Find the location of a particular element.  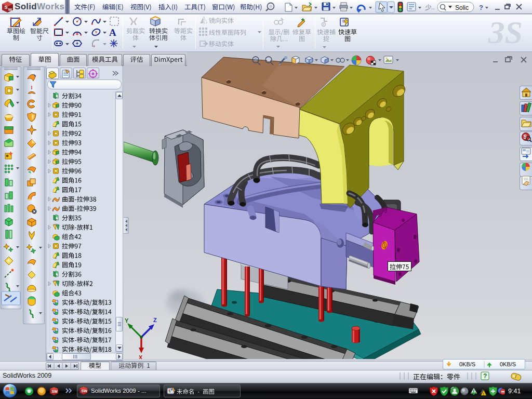

svg-text: Z is located at coordinates (155, 320).